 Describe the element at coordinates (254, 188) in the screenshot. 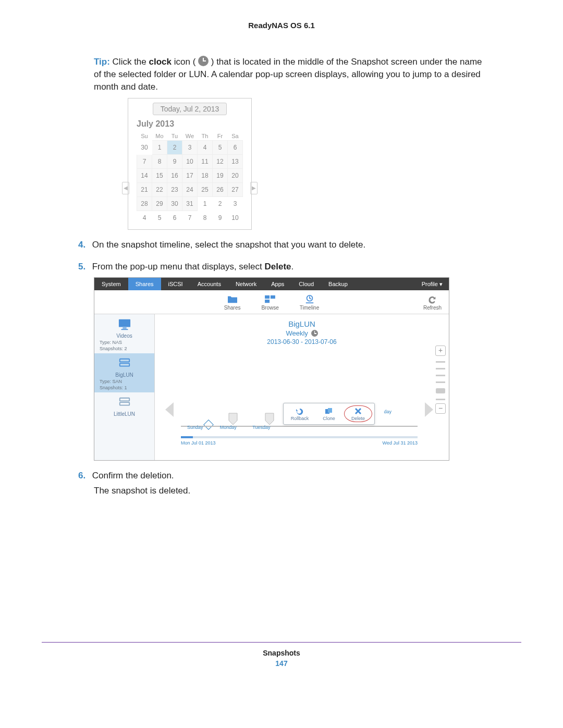

I see `calendar-next-button: ▶` at that location.